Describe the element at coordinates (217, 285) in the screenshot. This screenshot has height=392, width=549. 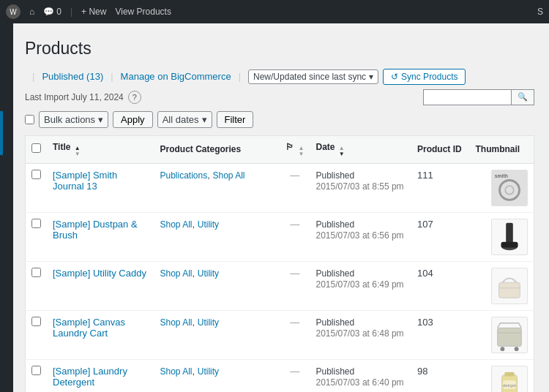
I see `row-categories-cell: Shop All, Utility` at that location.